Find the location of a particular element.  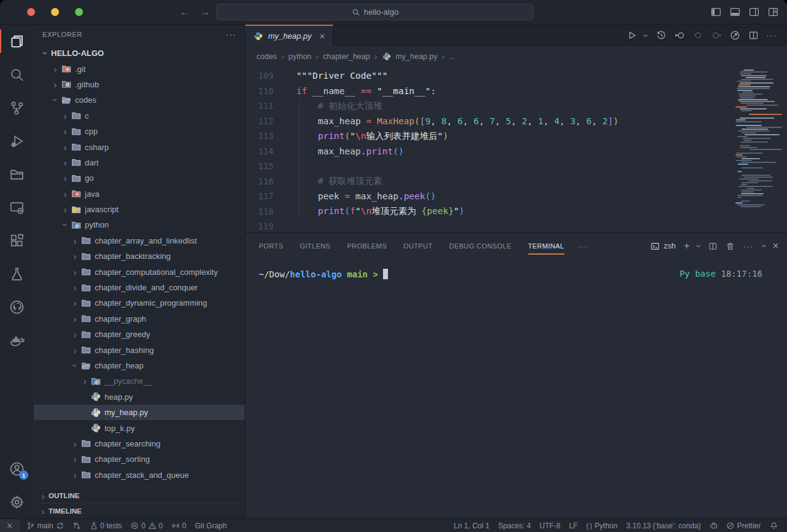

tree-item-chapter_computational_complexity: ›chapter_computational_complexity is located at coordinates (139, 272).